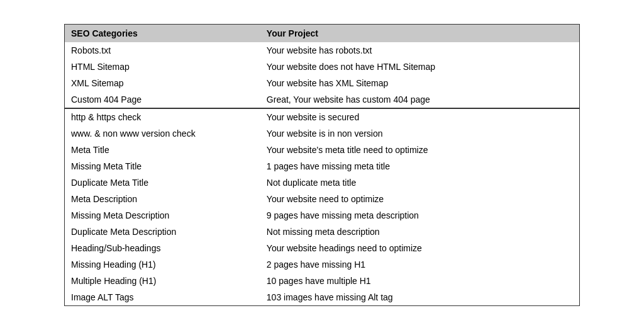  I want to click on category-cell: Duplicate Meta Title, so click(162, 183).